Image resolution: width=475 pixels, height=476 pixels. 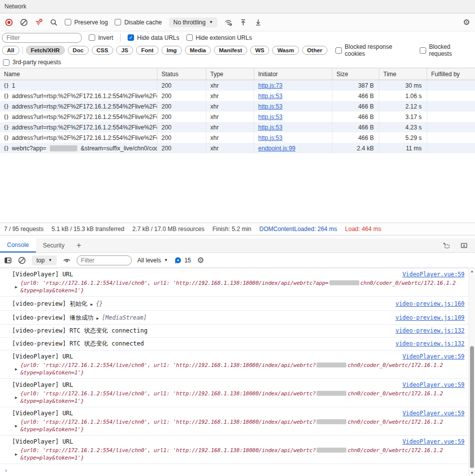 What do you see at coordinates (131, 38) in the screenshot?
I see `hide-data-urls-checkbox: ✓` at bounding box center [131, 38].